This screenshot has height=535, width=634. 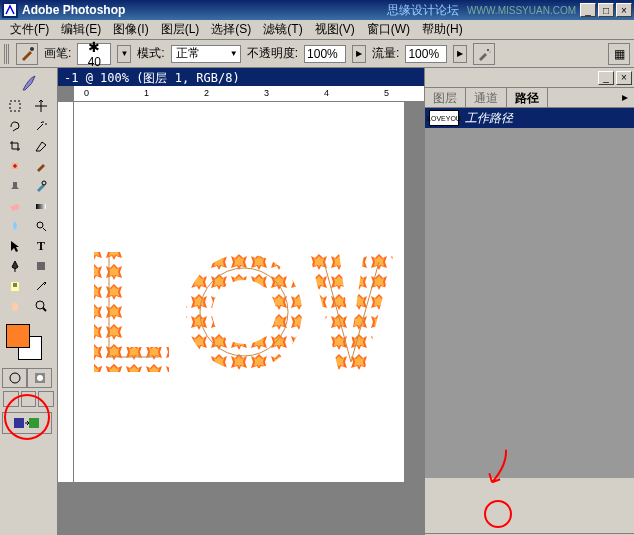 I want to click on canvas-artwork, so click(x=239, y=312).